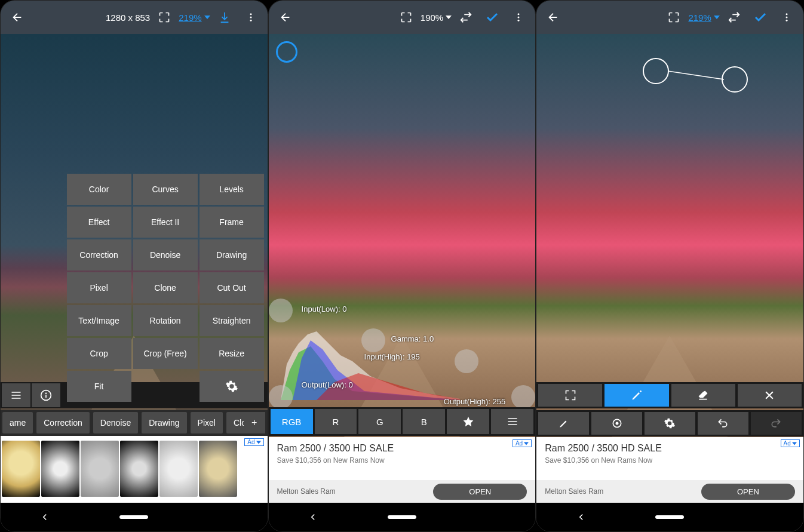 The height and width of the screenshot is (532, 804). Describe the element at coordinates (232, 255) in the screenshot. I see `tool-drawing: Drawing` at that location.